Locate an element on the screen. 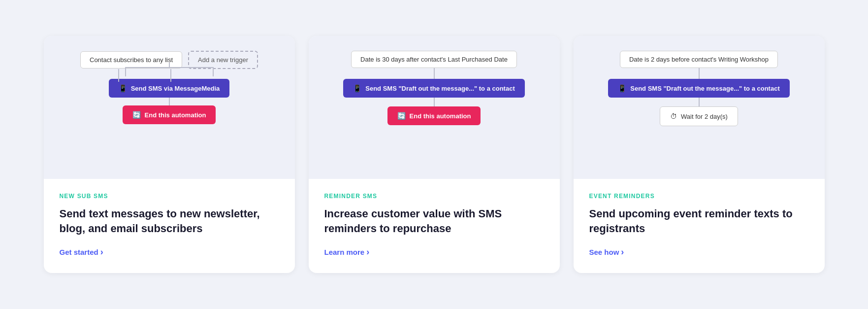 Image resolution: width=868 pixels, height=309 pixels. card-link-1: Get started is located at coordinates (169, 252).